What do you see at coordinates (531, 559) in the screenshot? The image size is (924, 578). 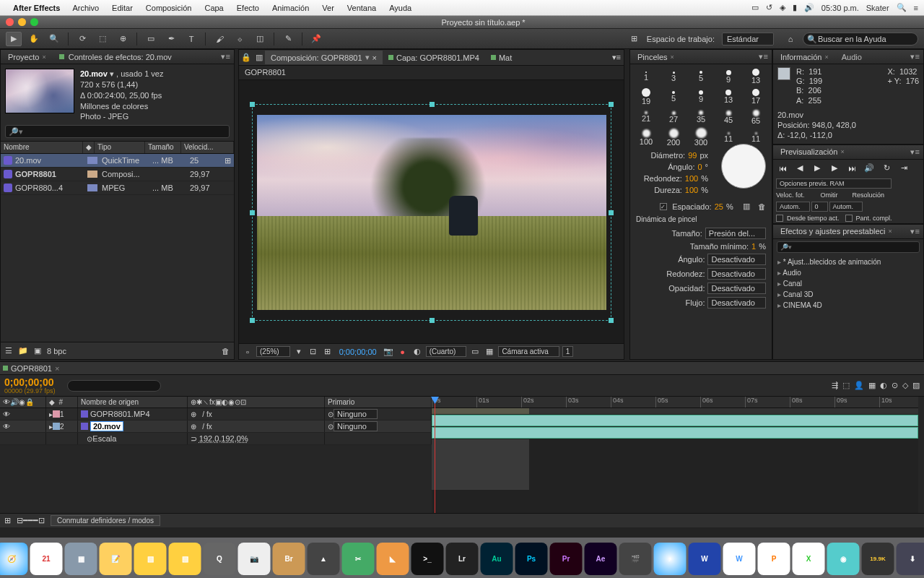 I see `photoshop-icon: Ps` at bounding box center [531, 559].